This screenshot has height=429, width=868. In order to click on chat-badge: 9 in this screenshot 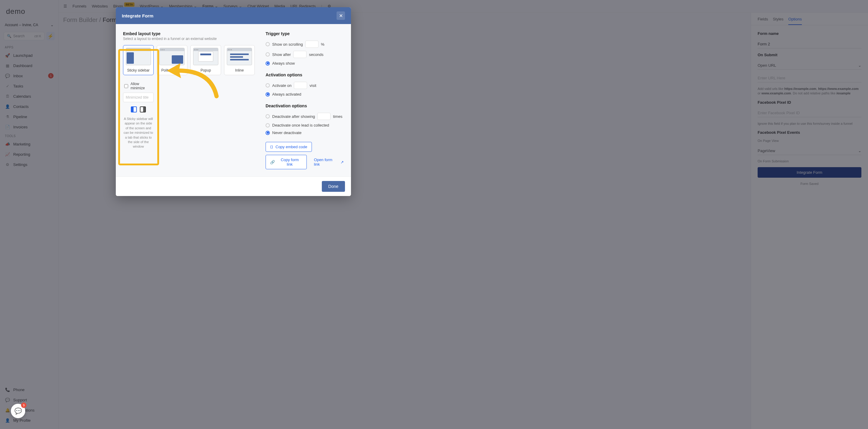, I will do `click(24, 405)`.